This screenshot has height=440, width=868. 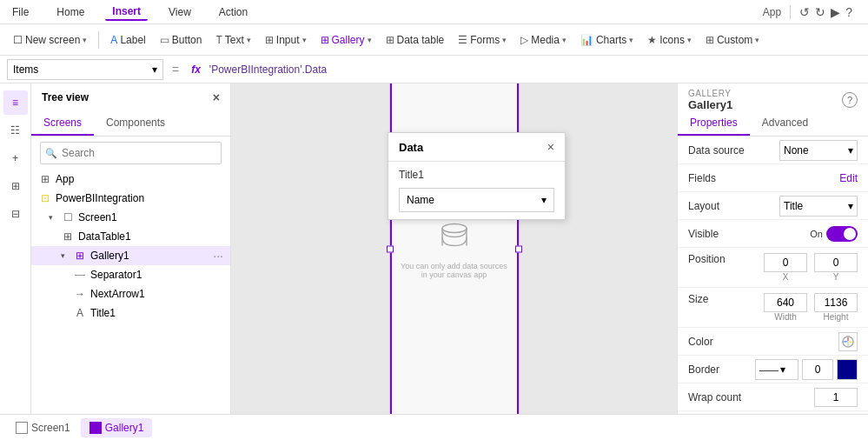 What do you see at coordinates (325, 40) in the screenshot?
I see `gallery-icon: ⊞` at bounding box center [325, 40].